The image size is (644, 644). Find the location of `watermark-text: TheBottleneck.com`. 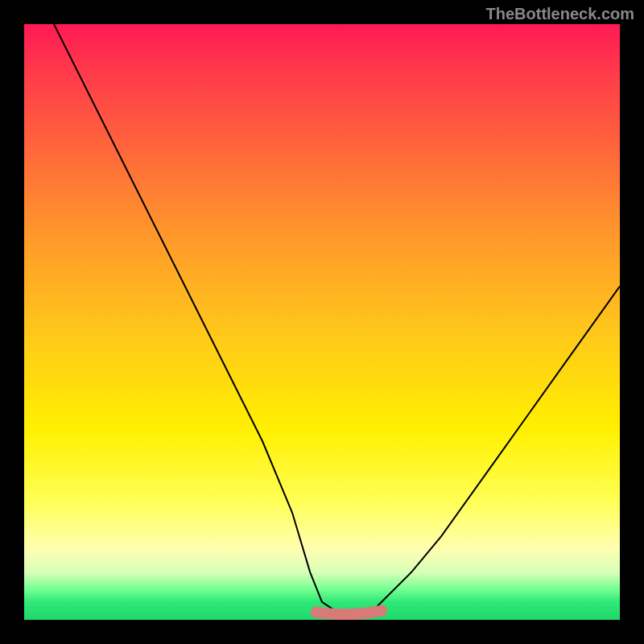

watermark-text: TheBottleneck.com is located at coordinates (560, 14).